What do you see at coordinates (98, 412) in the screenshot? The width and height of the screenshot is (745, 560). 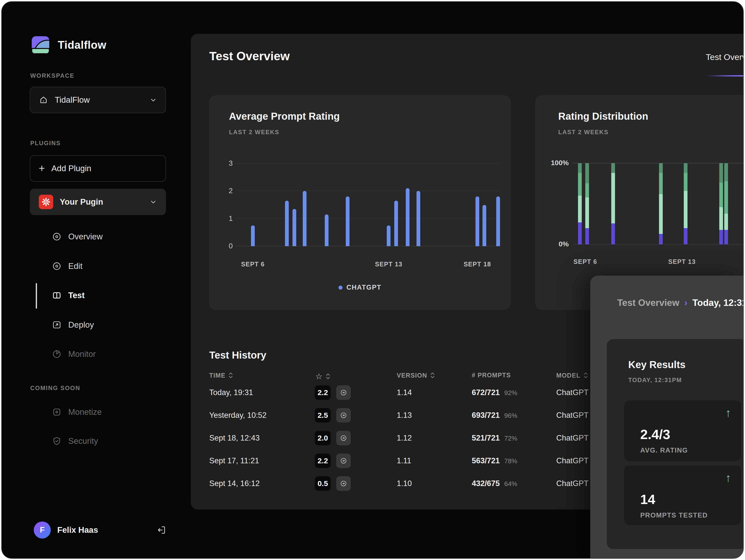 I see `sidebar-item-monetize: Monetize` at bounding box center [98, 412].